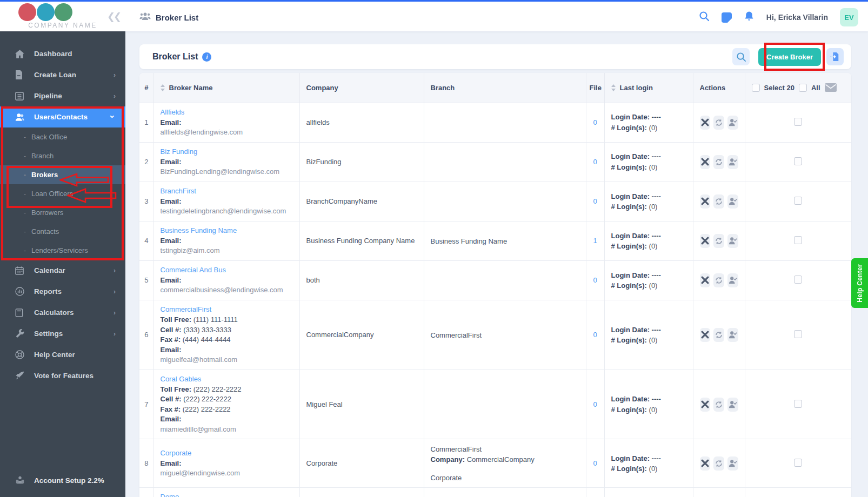 The width and height of the screenshot is (868, 497). Describe the element at coordinates (63, 231) in the screenshot. I see `sidebar-item-contacts: -Contacts` at that location.